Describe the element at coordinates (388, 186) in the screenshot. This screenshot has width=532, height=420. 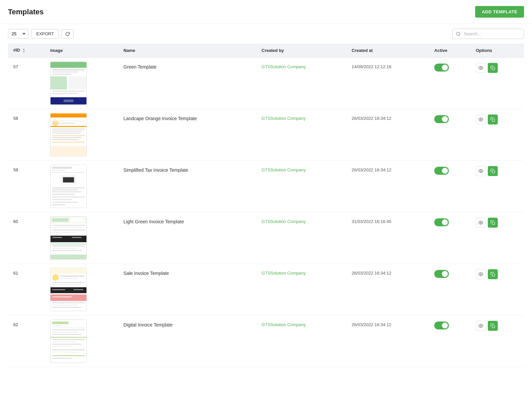
I see `cell-date-59: 26/03/2022 16:34:12` at that location.